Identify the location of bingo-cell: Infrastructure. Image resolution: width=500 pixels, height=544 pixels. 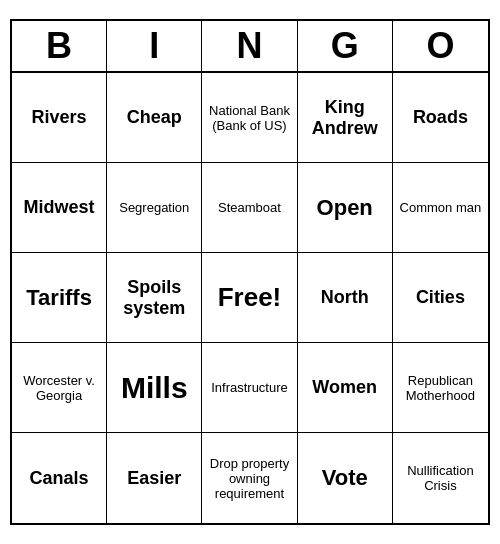
(250, 388).